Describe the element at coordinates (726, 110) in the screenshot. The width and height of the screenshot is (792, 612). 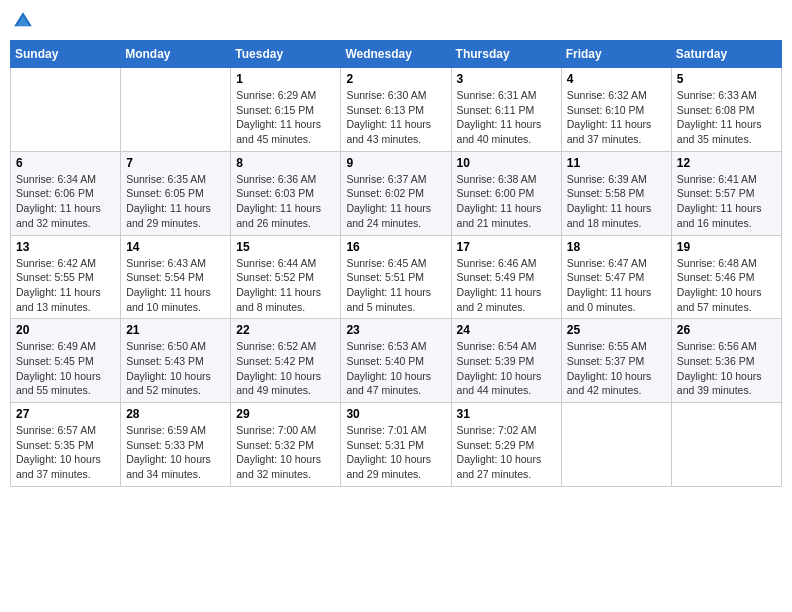
I see `calendar-cell: 5 Sunrise: 6:33 AMSunset: 6:08 PMDayligh…` at that location.